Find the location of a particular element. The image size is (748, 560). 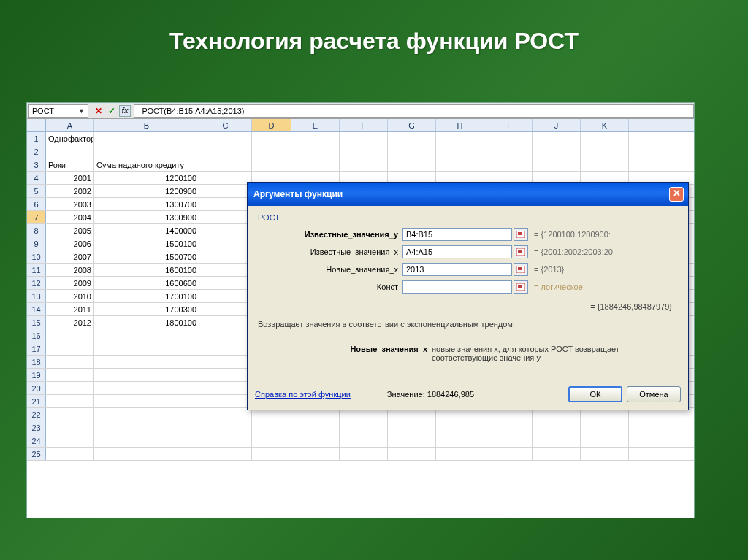

cell-F25 is located at coordinates (364, 454).